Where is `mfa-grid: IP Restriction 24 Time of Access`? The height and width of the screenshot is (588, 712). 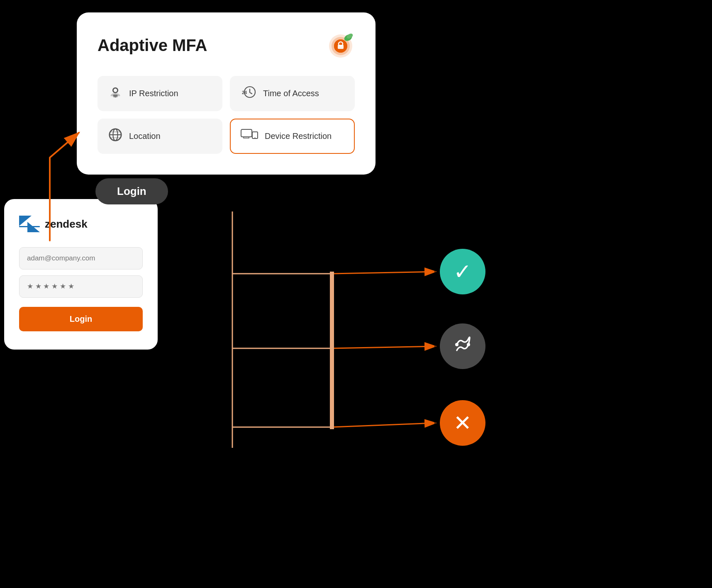 mfa-grid: IP Restriction 24 Time of Access is located at coordinates (226, 115).